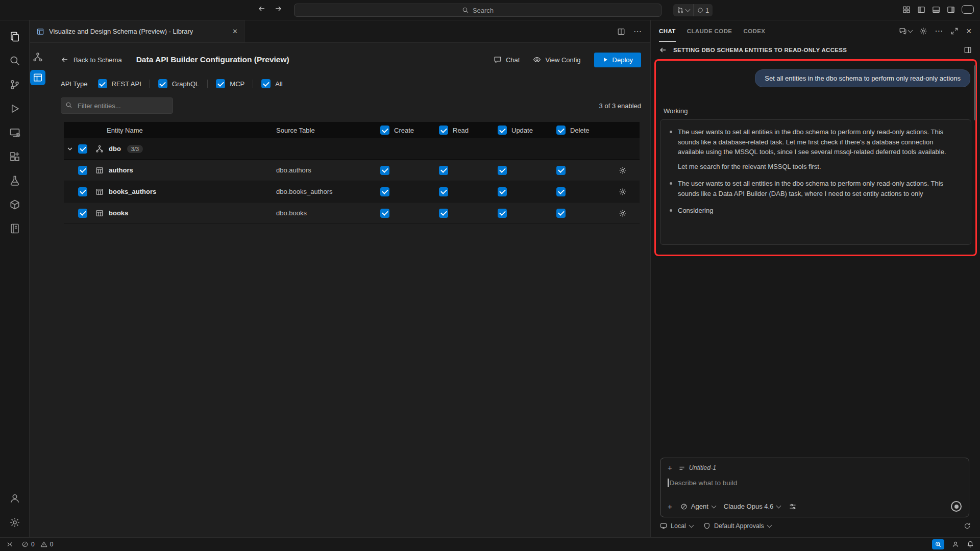 This screenshot has height=551, width=980. I want to click on toggle-panel-icon, so click(936, 10).